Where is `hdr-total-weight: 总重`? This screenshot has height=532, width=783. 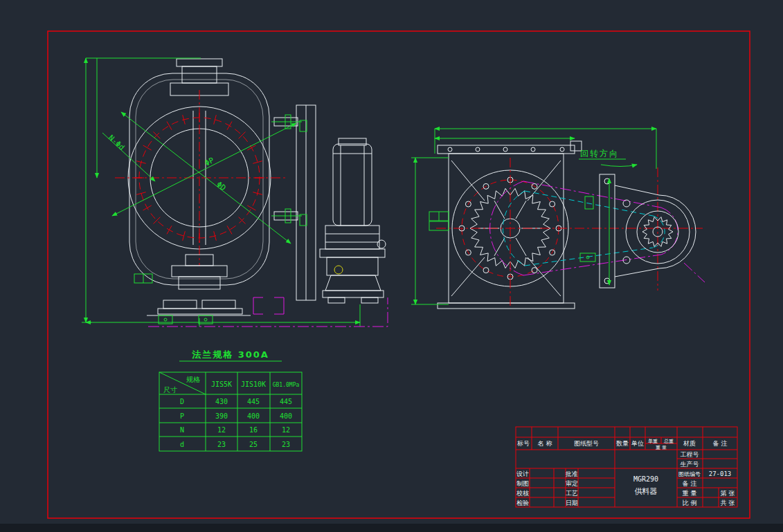 hdr-total-weight: 总重 is located at coordinates (669, 441).